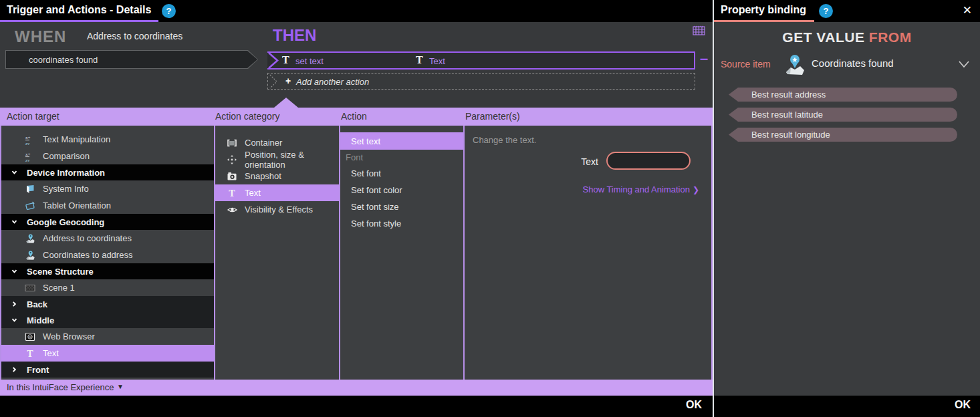 This screenshot has height=417, width=980. Describe the element at coordinates (108, 139) in the screenshot. I see `tree-item-text-manipulation: x+zyText Manipulation` at that location.